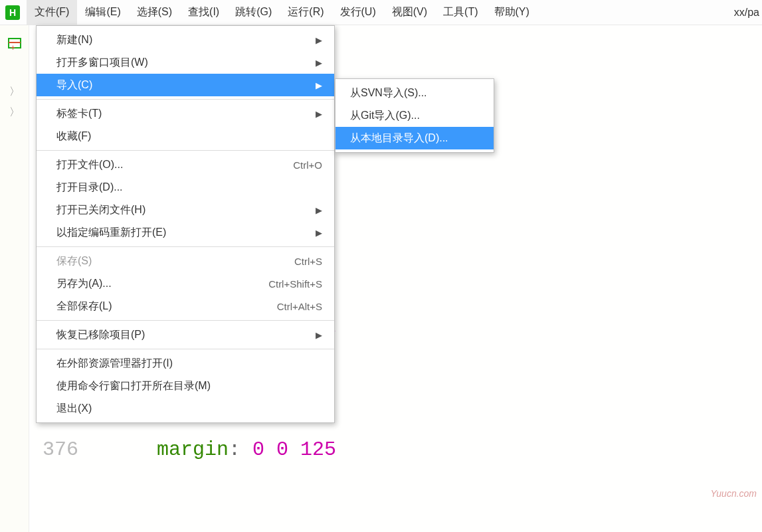 The image size is (762, 532). I want to click on menu-item-label: 使用命令行窗口打开所在目录(M), so click(189, 387).